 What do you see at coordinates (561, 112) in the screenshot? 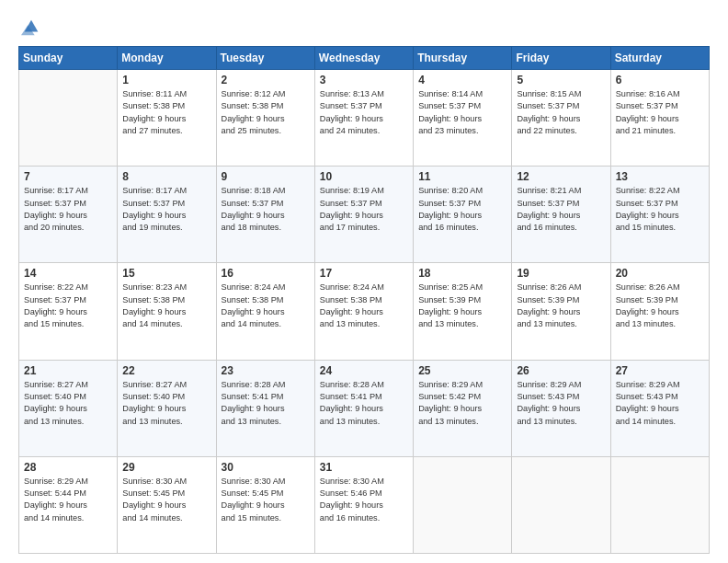
I see `day-content: Sunrise: 8:15 AM Sunset: 5:37 PM Dayligh…` at bounding box center [561, 112].